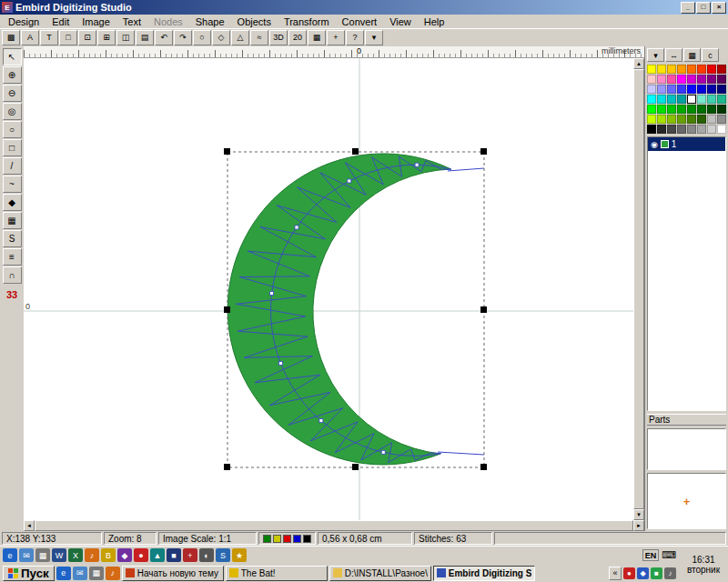 The width and height of the screenshot is (728, 582). I want to click on task-embird-button: Embird Digitizing Stud..., so click(484, 573).